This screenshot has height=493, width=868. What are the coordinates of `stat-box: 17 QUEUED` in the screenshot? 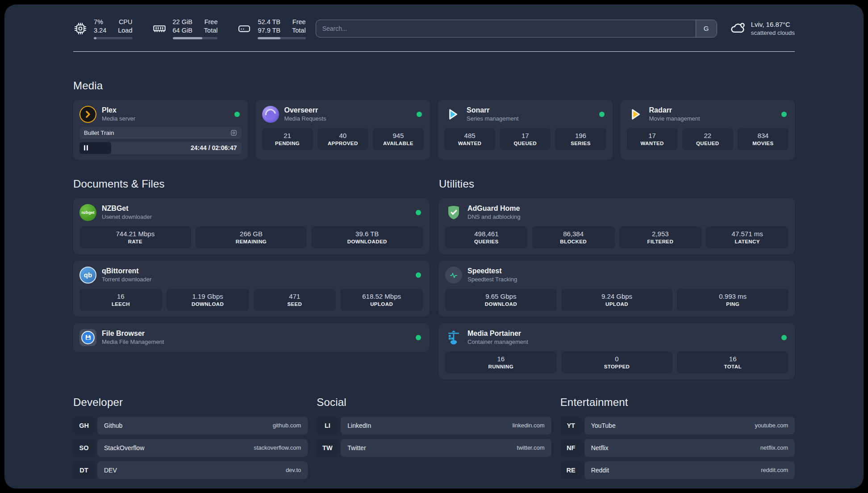 It's located at (525, 139).